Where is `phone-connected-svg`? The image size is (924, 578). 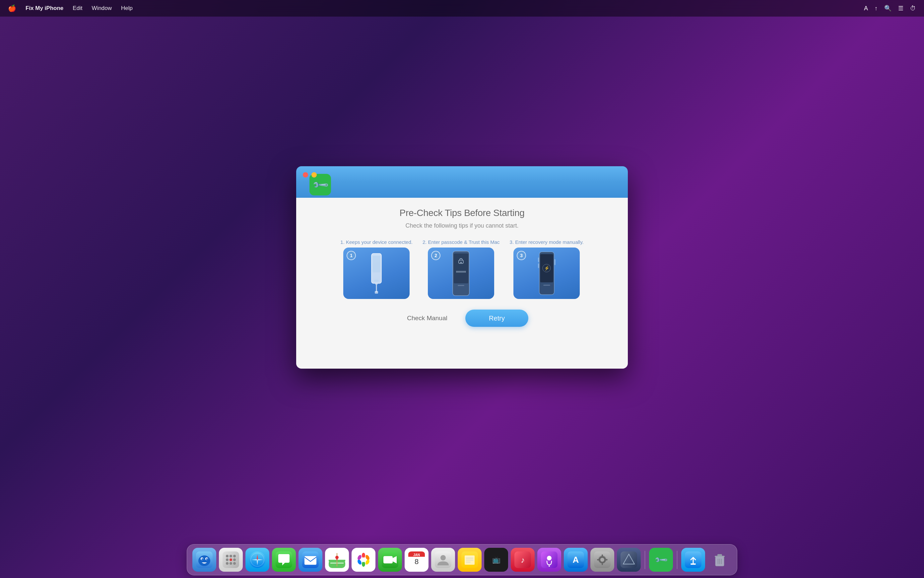
phone-connected-svg is located at coordinates (376, 274).